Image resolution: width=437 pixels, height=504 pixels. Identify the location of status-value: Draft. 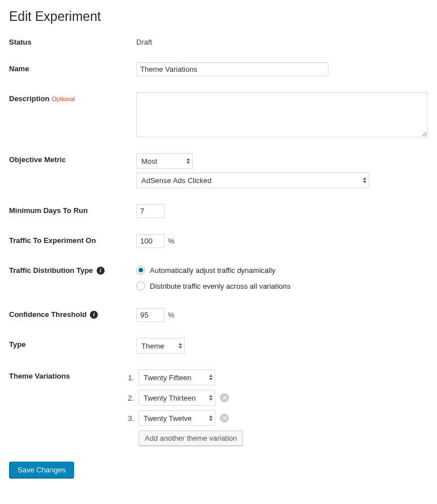
(144, 41).